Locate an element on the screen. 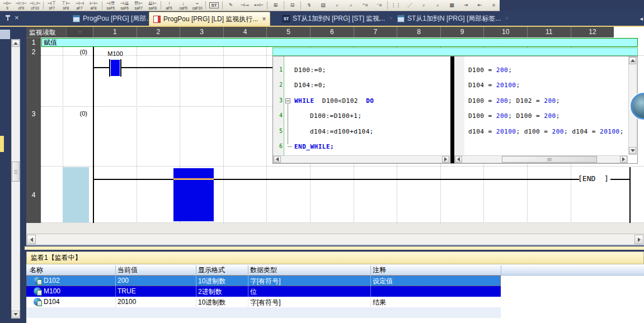 The width and height of the screenshot is (644, 323). parallel-close-contact-button: ⊢⊢aF8 is located at coordinates (94, 6).